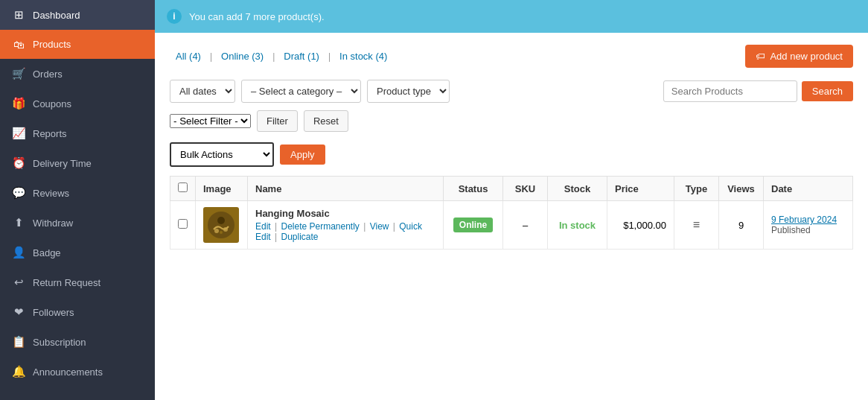 Image resolution: width=868 pixels, height=400 pixels. Describe the element at coordinates (52, 45) in the screenshot. I see `sidebar-label-products: Products` at that location.